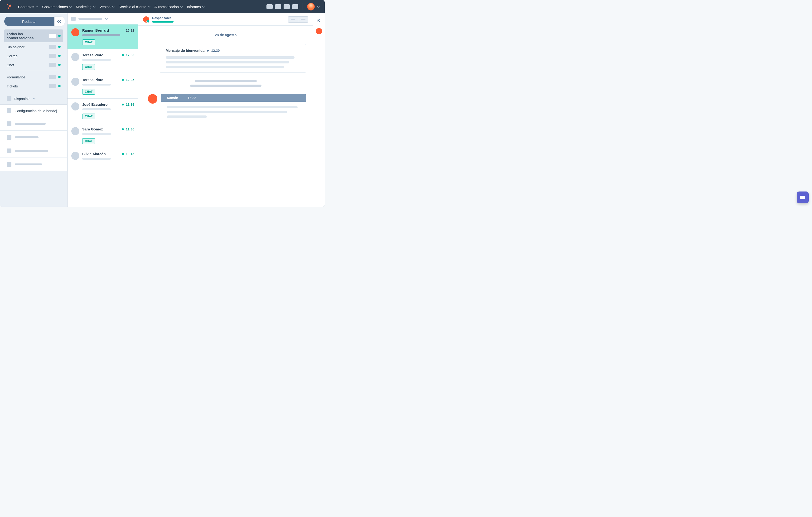  What do you see at coordinates (185, 51) in the screenshot?
I see `welcome-title: Mensaje de bienvenida` at bounding box center [185, 51].